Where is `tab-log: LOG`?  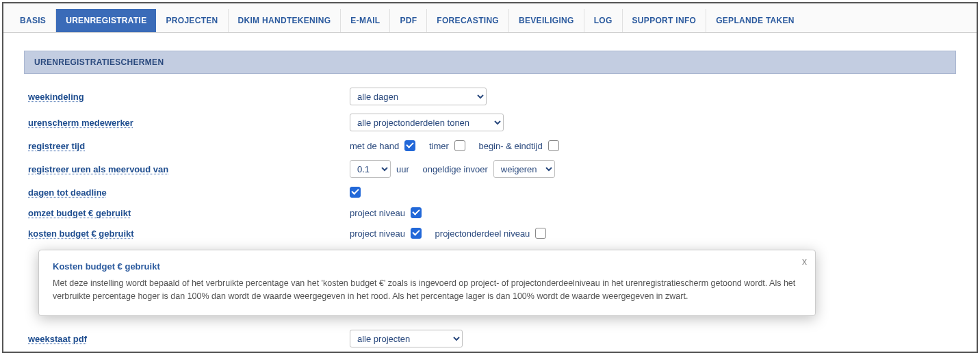 tab-log: LOG is located at coordinates (604, 21).